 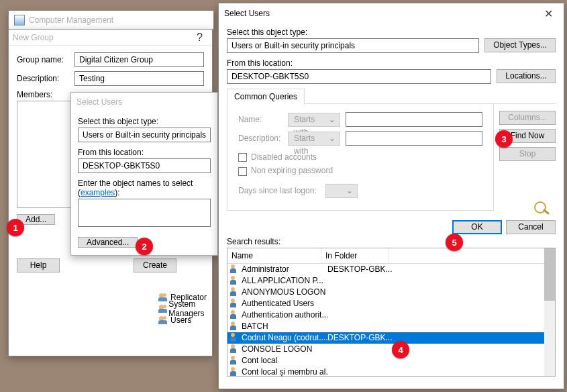 I want to click on result-name: ANONYMOUS LOGON, so click(x=285, y=292).